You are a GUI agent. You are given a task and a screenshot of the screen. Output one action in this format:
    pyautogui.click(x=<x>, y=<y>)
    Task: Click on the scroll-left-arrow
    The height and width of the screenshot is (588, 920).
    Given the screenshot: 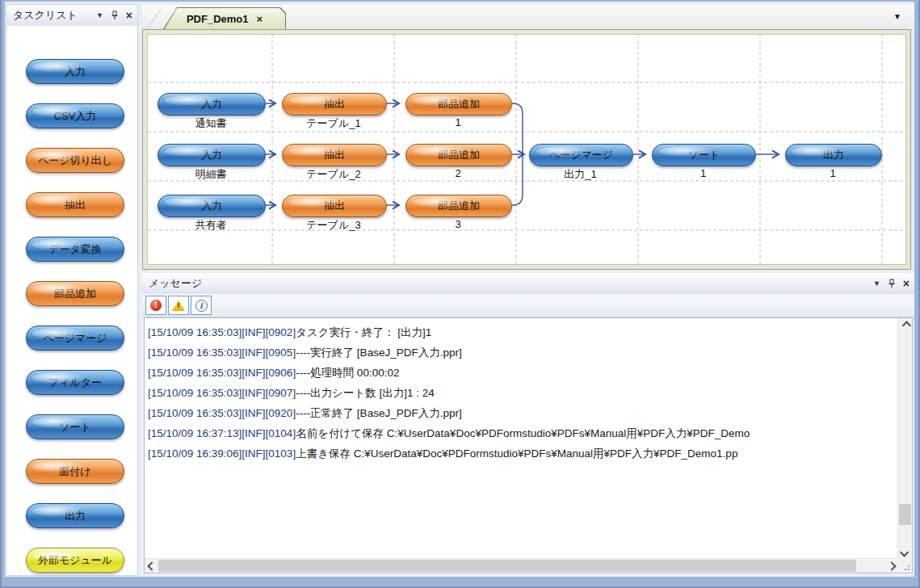 What is the action you would take?
    pyautogui.click(x=152, y=565)
    